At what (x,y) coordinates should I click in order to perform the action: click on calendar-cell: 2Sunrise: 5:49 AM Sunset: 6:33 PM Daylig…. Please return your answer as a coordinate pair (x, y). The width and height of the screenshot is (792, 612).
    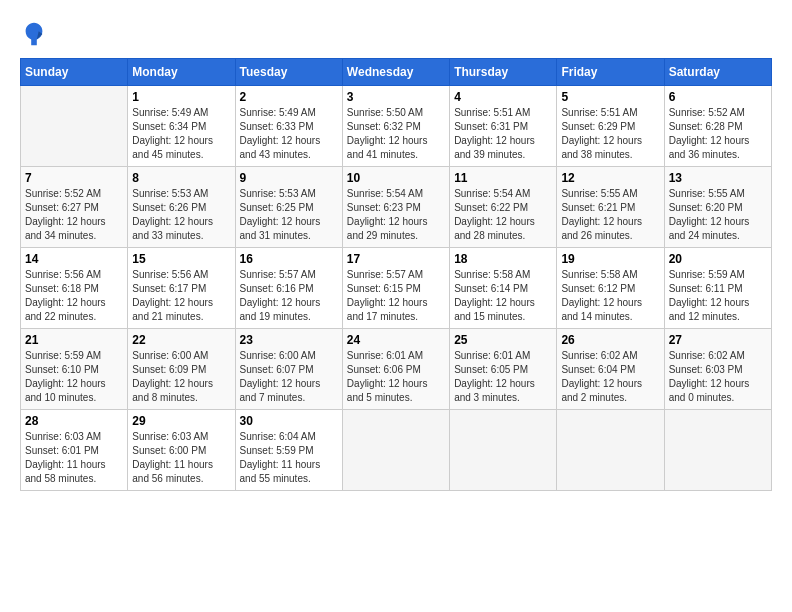
    Looking at the image, I should click on (288, 126).